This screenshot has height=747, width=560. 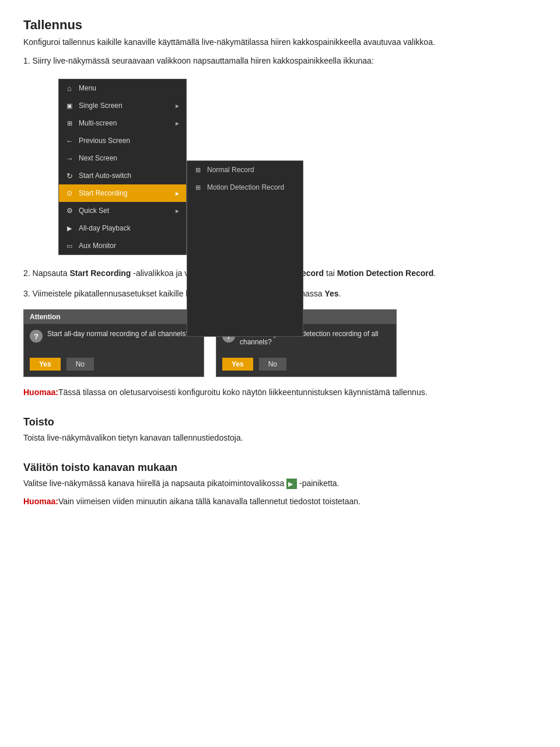 What do you see at coordinates (435, 273) in the screenshot?
I see `step2-period: .` at bounding box center [435, 273].